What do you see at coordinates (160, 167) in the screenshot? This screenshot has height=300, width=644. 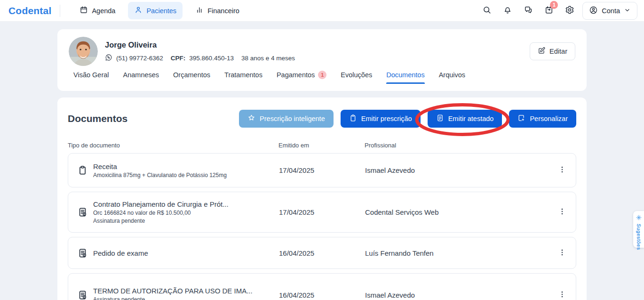 I see `document-title: Receita` at bounding box center [160, 167].